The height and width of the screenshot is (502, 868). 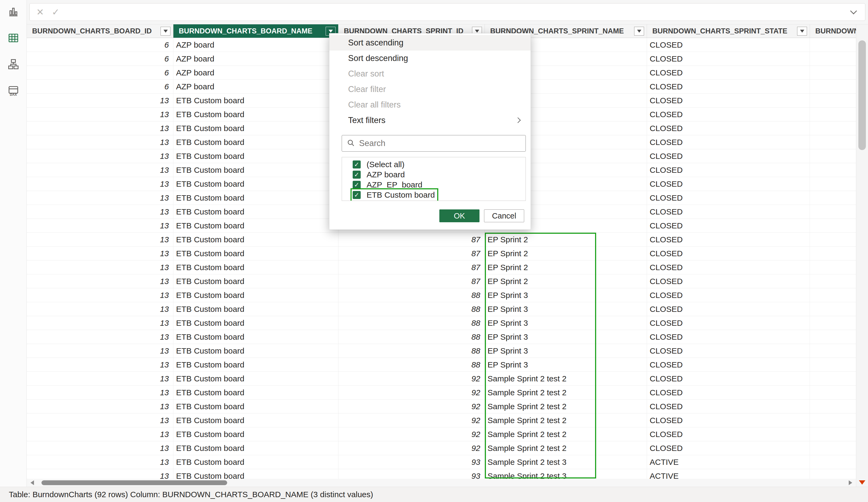 What do you see at coordinates (833, 31) in the screenshot?
I see `column-header: BURNDOWN_C` at bounding box center [833, 31].